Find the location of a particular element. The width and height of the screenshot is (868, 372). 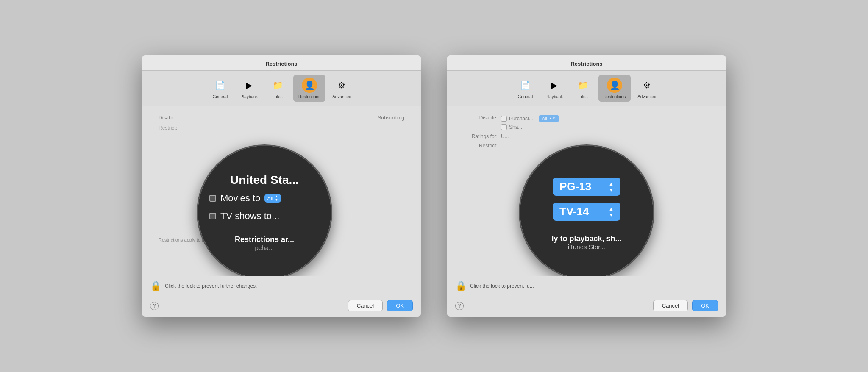

help-button: ? is located at coordinates (154, 306).